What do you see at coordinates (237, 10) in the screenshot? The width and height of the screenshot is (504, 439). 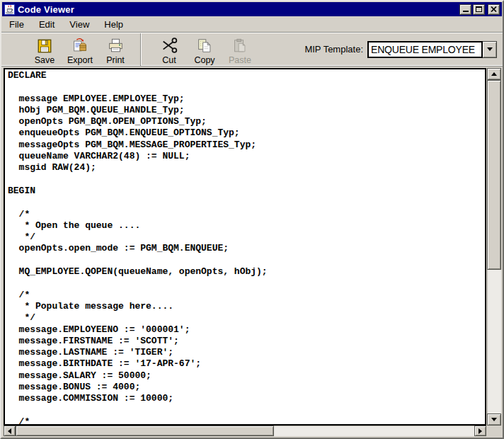 I see `window-title: Code Viewer` at bounding box center [237, 10].